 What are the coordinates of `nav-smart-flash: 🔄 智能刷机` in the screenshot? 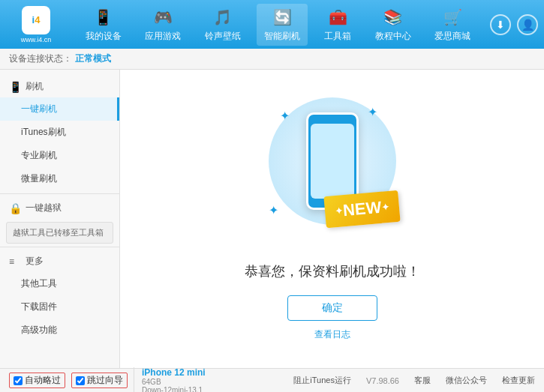 It's located at (282, 25).